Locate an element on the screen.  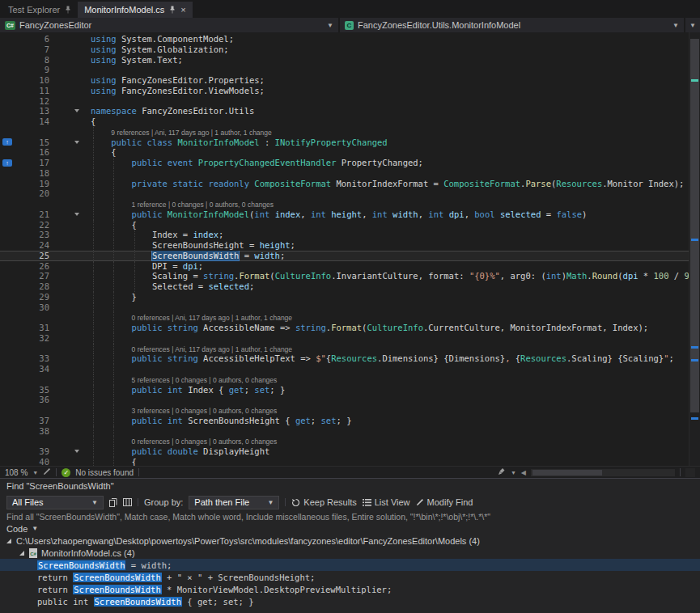
search-result-row: return ScreenBoundsWidth * MonitorViewMo… is located at coordinates (350, 589).